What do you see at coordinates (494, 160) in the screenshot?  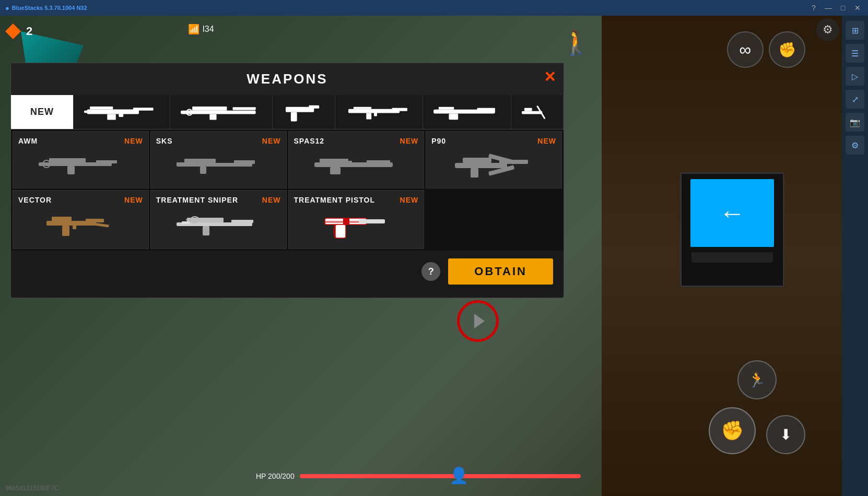 I see `weapon-cell-p90: P90 NEW` at bounding box center [494, 160].